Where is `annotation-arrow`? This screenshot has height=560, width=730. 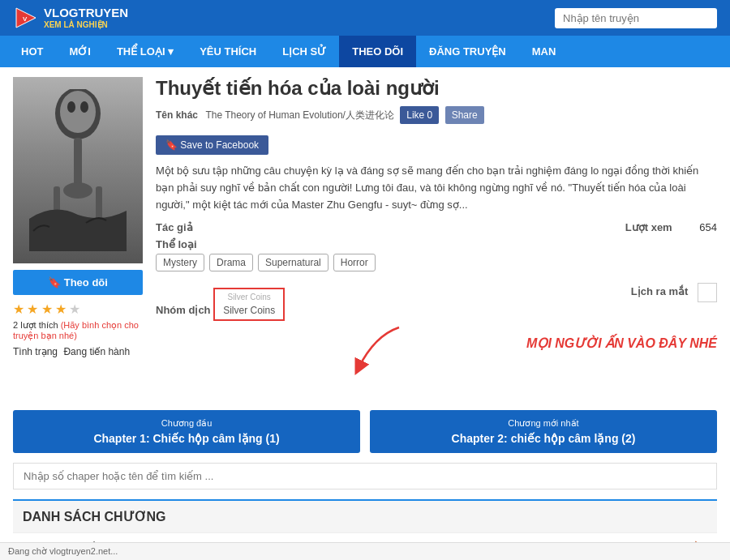
annotation-arrow is located at coordinates (383, 352).